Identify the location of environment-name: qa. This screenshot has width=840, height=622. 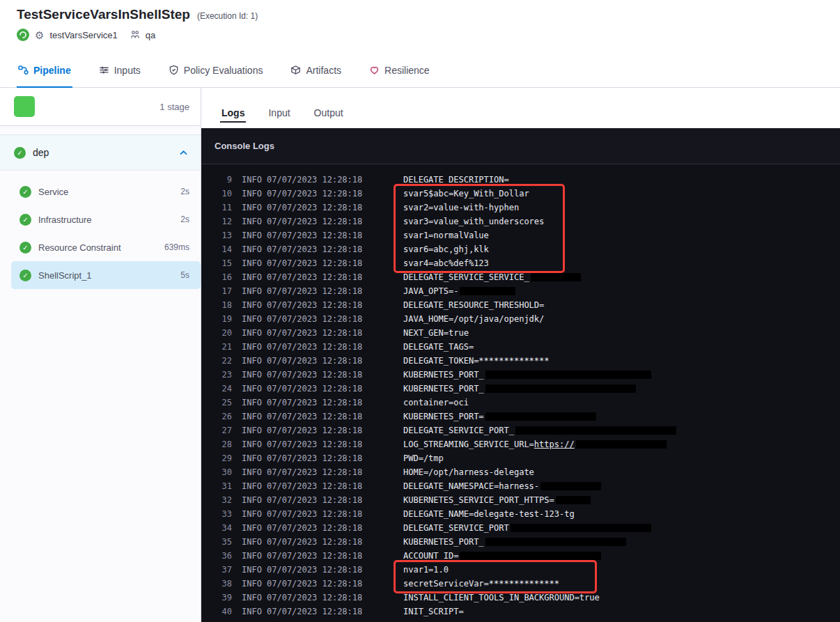
(150, 35).